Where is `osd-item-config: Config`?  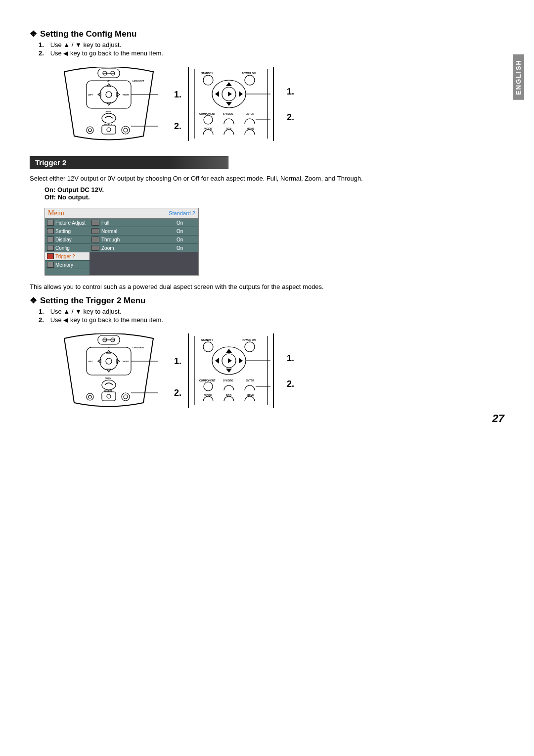 osd-item-config: Config is located at coordinates (67, 248).